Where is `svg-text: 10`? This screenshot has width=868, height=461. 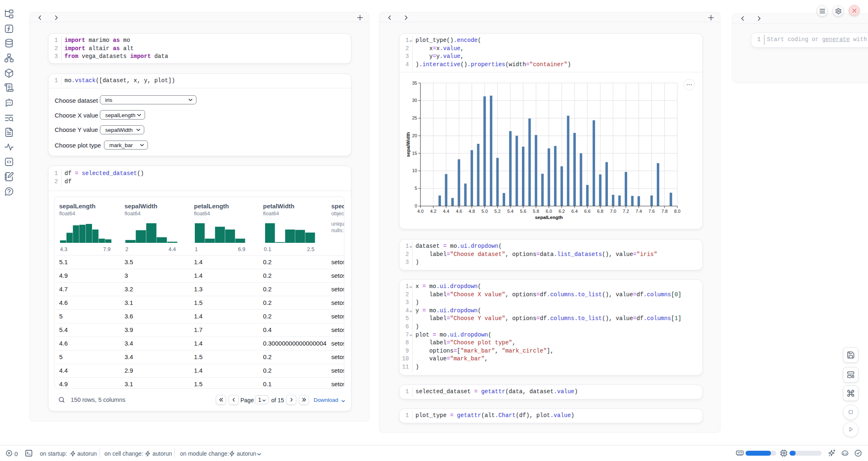
svg-text: 10 is located at coordinates (415, 171).